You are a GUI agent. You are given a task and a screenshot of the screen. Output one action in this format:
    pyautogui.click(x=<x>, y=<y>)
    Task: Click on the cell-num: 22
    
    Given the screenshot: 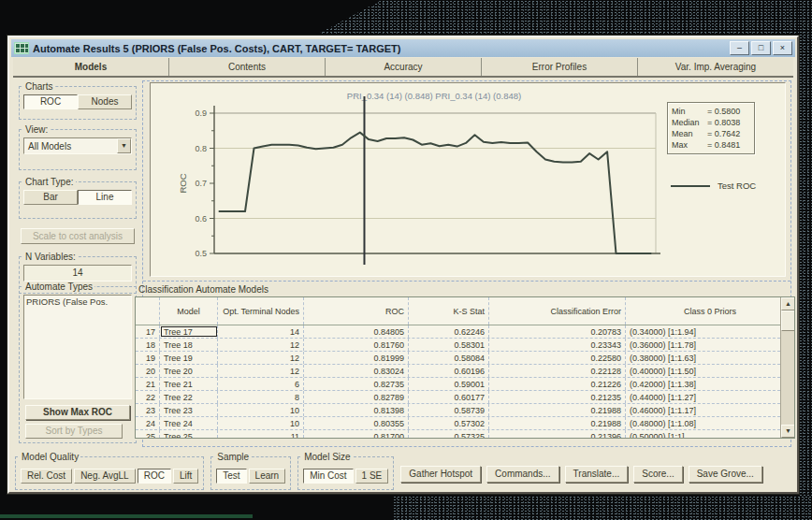 What is the action you would take?
    pyautogui.click(x=148, y=397)
    